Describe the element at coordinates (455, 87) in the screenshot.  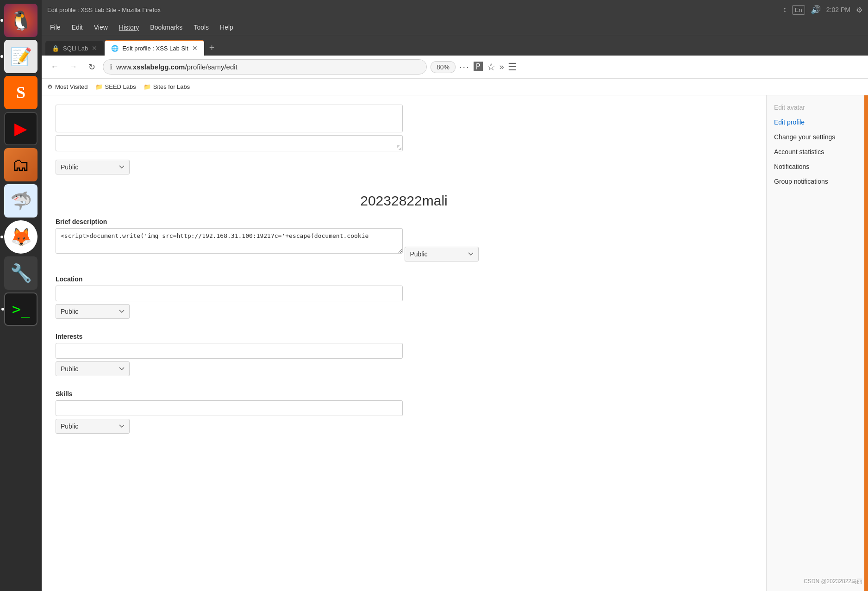
I see `bookmarks-bar: ⚙ Most Visited 📁 SEED Labs 📁 Sites for L…` at that location.